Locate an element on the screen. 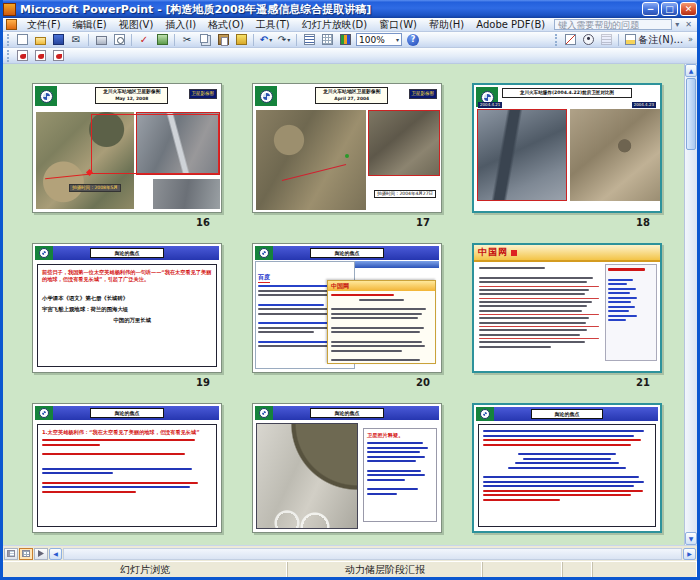  menu-help: 帮助(H) is located at coordinates (446, 25).